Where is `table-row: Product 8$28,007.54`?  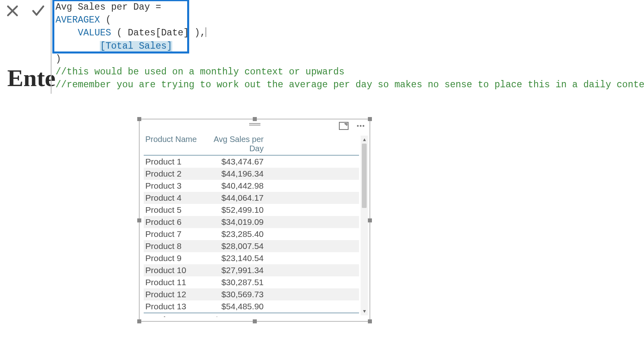 table-row: Product 8$28,007.54 is located at coordinates (251, 246).